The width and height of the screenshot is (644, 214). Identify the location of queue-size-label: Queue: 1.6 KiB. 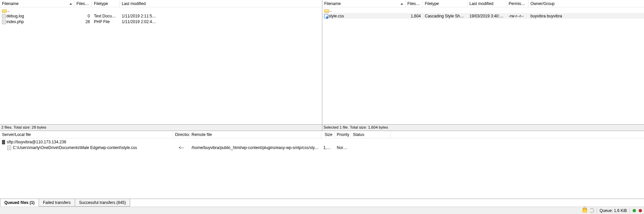
(613, 211).